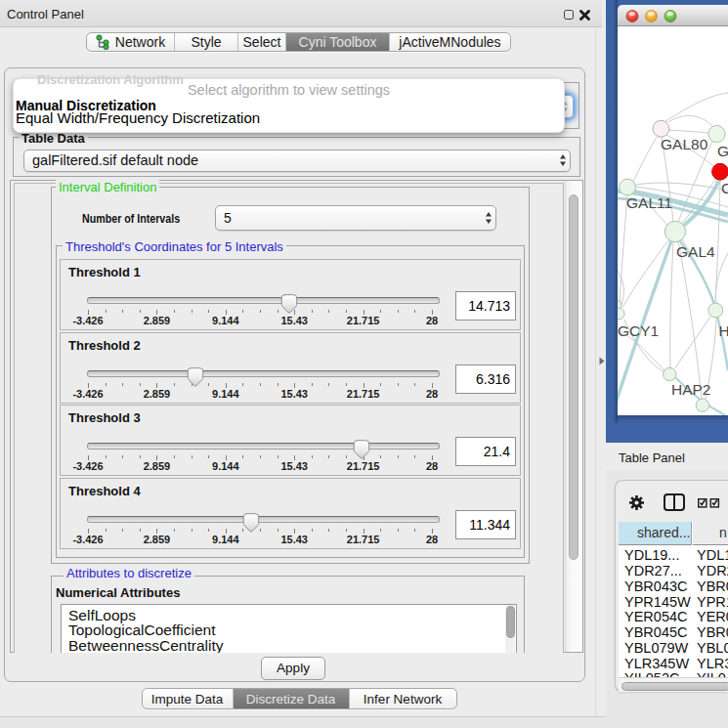  I want to click on svg-text: H, so click(723, 330).